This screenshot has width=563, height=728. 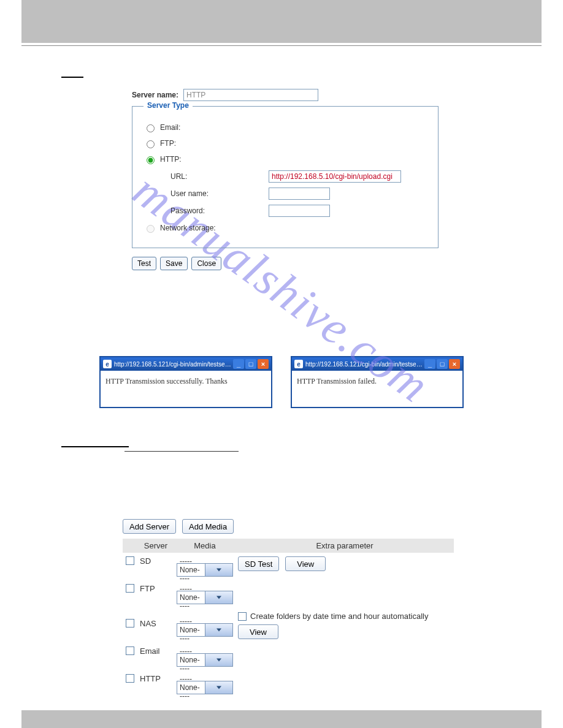 I want to click on row-checkbox-sd, so click(x=130, y=561).